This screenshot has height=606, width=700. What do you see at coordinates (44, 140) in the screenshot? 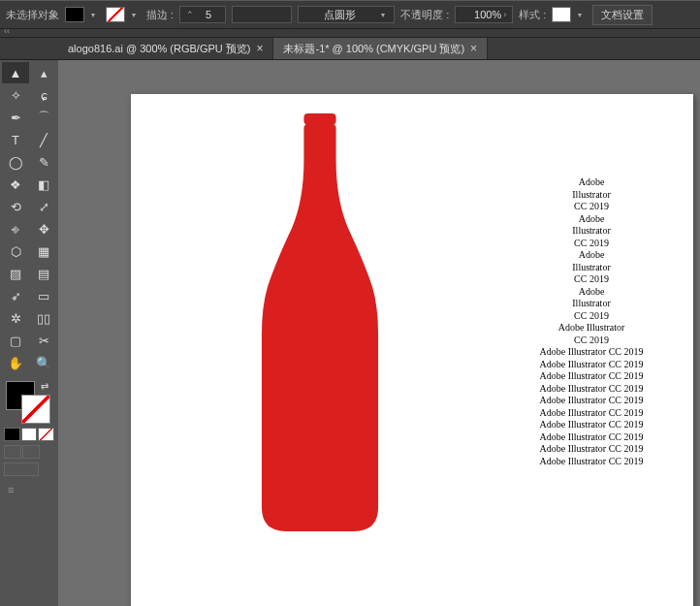
I see `line-segment-tool: ╱` at bounding box center [44, 140].